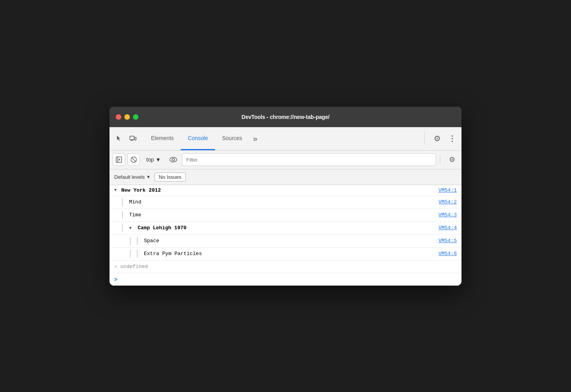 The height and width of the screenshot is (392, 571). I want to click on console-row-5: Space VM54:5, so click(286, 241).